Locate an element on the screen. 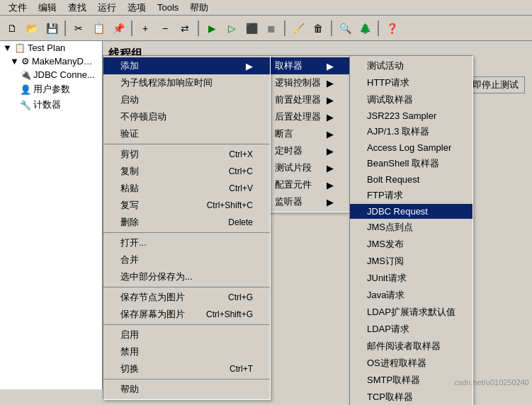  clear-all-button: 🗑 is located at coordinates (318, 28).